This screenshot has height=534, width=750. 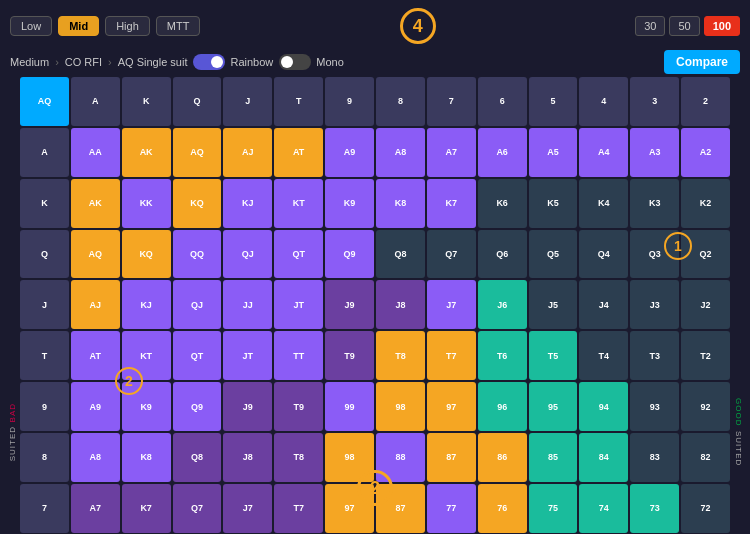 What do you see at coordinates (400, 406) in the screenshot?
I see `hand-cell-98: 98` at bounding box center [400, 406].